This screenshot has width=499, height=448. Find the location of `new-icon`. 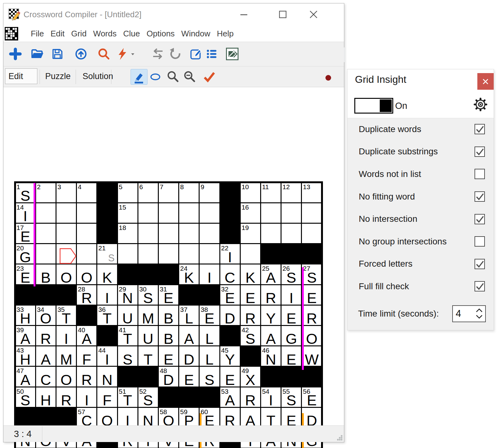

new-icon is located at coordinates (15, 54).